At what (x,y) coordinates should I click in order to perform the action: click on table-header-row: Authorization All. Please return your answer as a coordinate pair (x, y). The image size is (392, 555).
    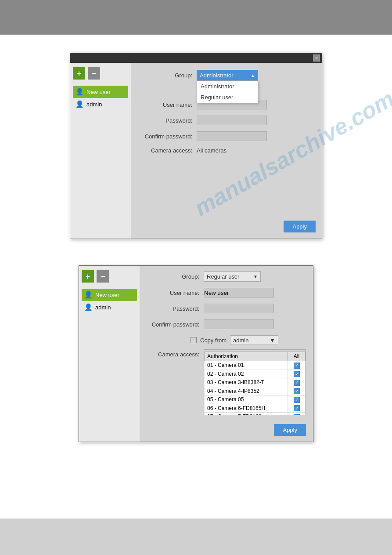
    Looking at the image, I should click on (255, 357).